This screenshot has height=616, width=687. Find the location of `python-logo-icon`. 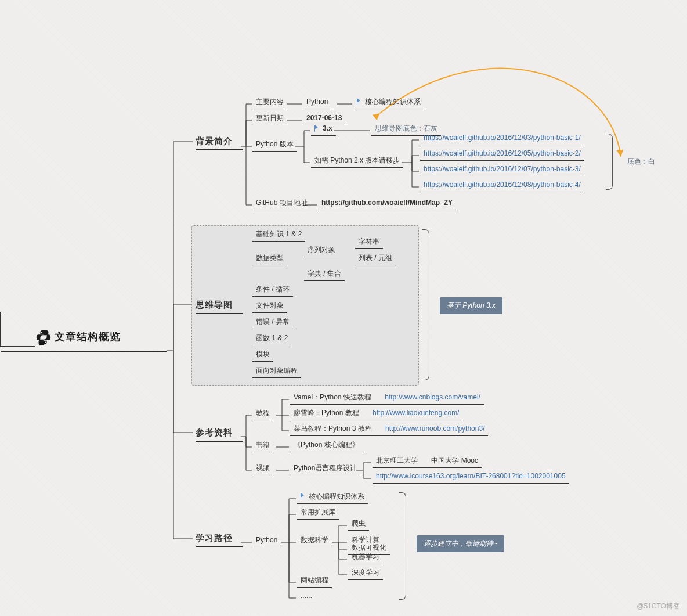

python-logo-icon is located at coordinates (44, 337).